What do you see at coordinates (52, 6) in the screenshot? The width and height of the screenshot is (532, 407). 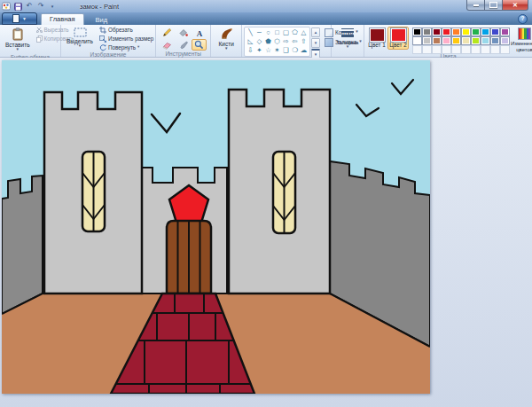 I see `qat-customize-caret-icon: ▾` at bounding box center [52, 6].